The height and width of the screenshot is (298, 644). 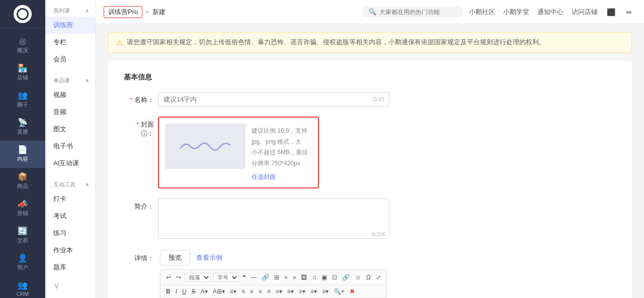 What do you see at coordinates (169, 277) in the screenshot?
I see `tb-undo: ↩` at bounding box center [169, 277].